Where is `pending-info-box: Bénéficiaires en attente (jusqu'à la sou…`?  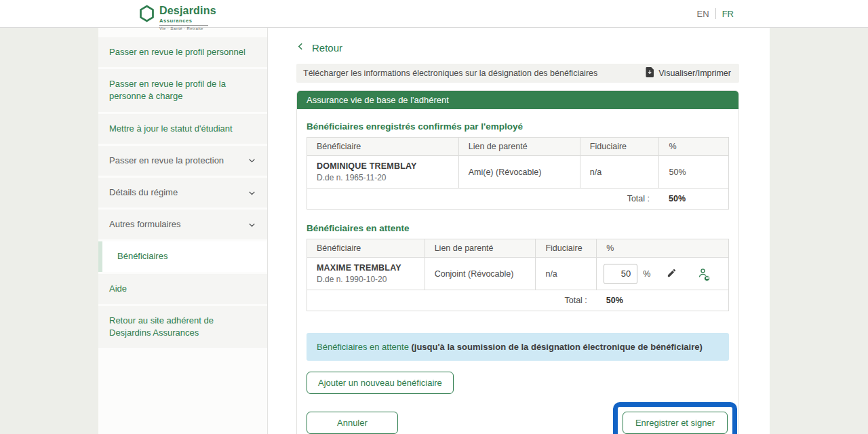 pending-info-box: Bénéficiaires en attente (jusqu'à la sou… is located at coordinates (518, 347).